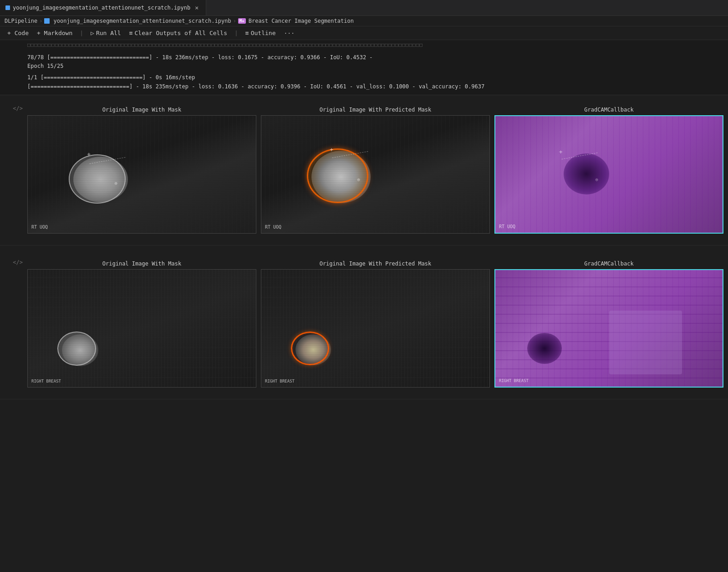  Describe the element at coordinates (18, 262) in the screenshot. I see `cell-2-gutter-label: </>` at that location.